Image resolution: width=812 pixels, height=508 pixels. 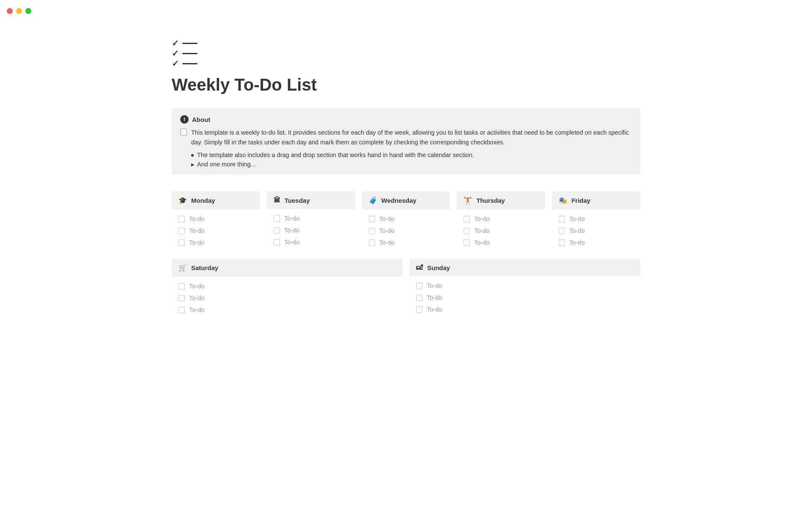 I want to click on about-header: i About, so click(x=406, y=119).